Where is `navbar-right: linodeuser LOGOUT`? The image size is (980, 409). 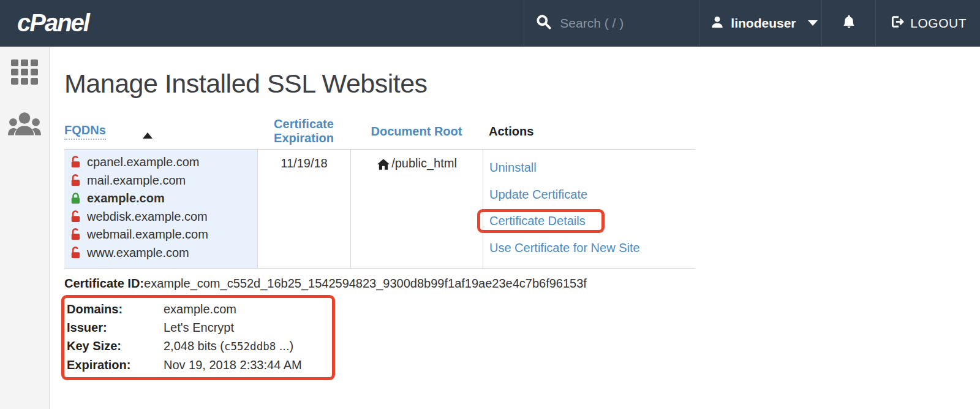
navbar-right: linodeuser LOGOUT is located at coordinates (752, 23).